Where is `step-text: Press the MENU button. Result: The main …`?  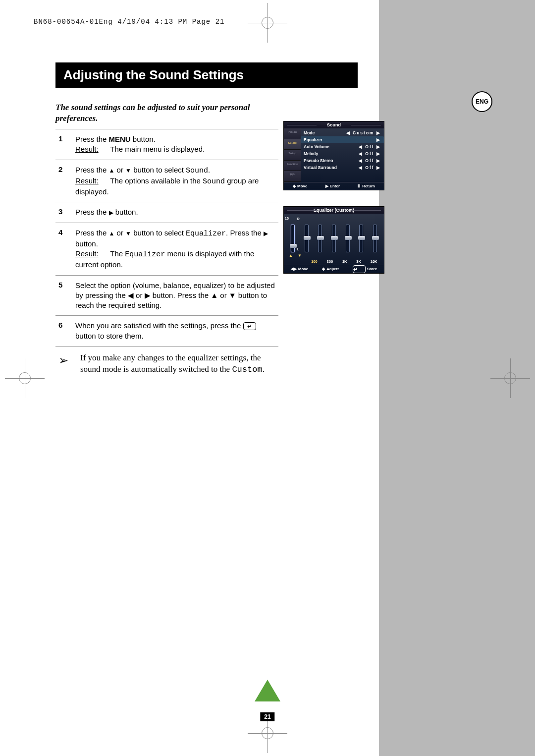
step-text: Press the MENU button. Result: The main … is located at coordinates (177, 145).